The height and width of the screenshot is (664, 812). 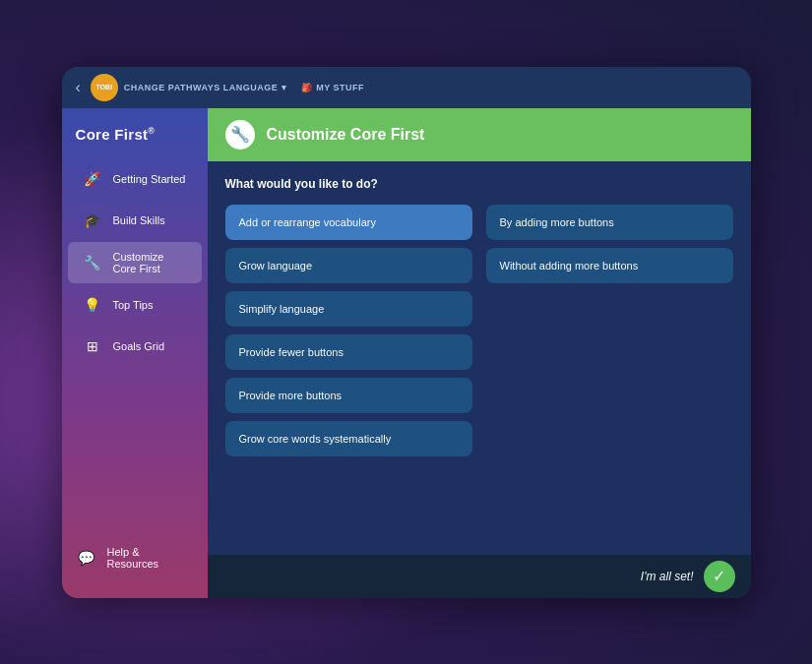 What do you see at coordinates (135, 305) in the screenshot?
I see `sidebar-item-top-tips: 💡 Top Tips` at bounding box center [135, 305].